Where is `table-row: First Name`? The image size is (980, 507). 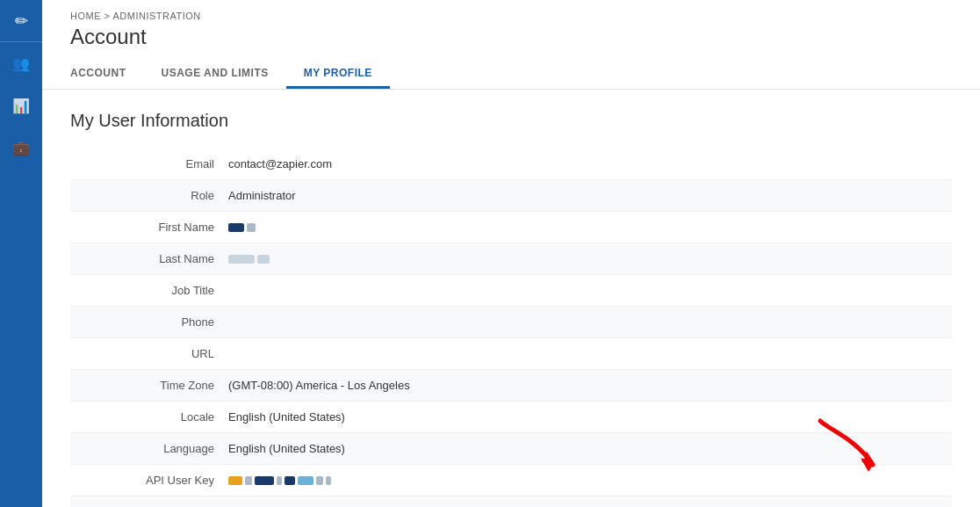
table-row: First Name is located at coordinates (511, 228).